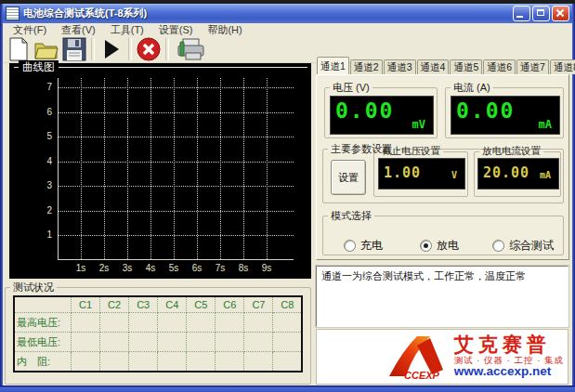 The height and width of the screenshot is (392, 575). Describe the element at coordinates (348, 177) in the screenshot. I see `set-params-button: 设置` at that location.